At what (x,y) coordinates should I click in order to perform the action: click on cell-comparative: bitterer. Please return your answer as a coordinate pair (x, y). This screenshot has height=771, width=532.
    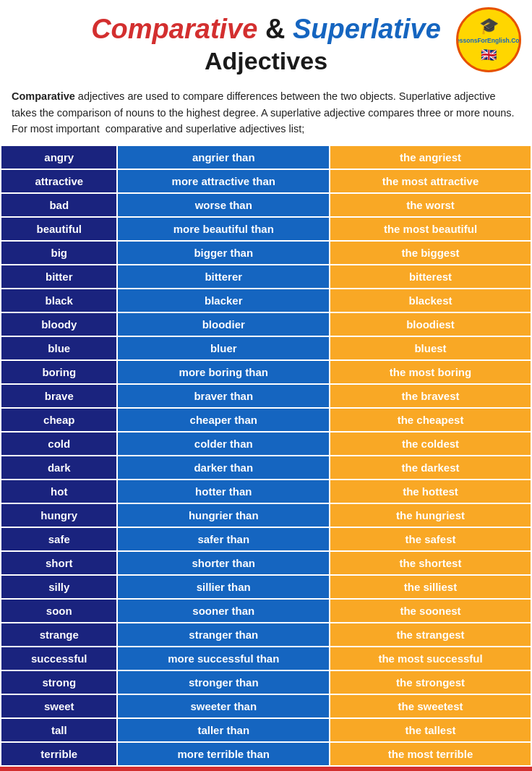
    Looking at the image, I should click on (223, 276).